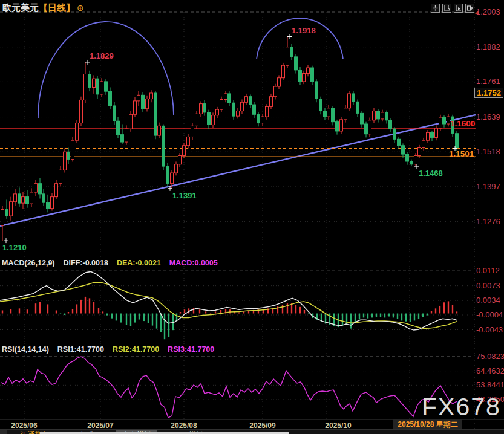 The image size is (504, 434). Describe the element at coordinates (488, 82) in the screenshot. I see `price-tick-label: 1.1761` at that location.